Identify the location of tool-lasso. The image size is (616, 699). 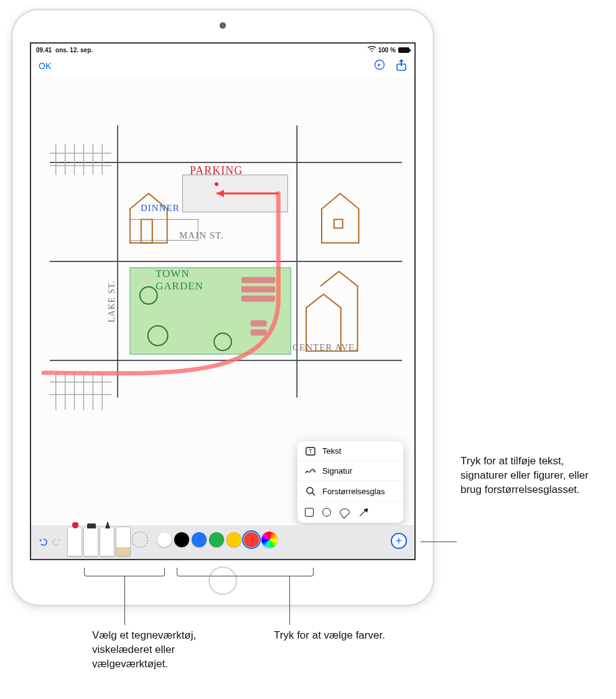
(140, 540).